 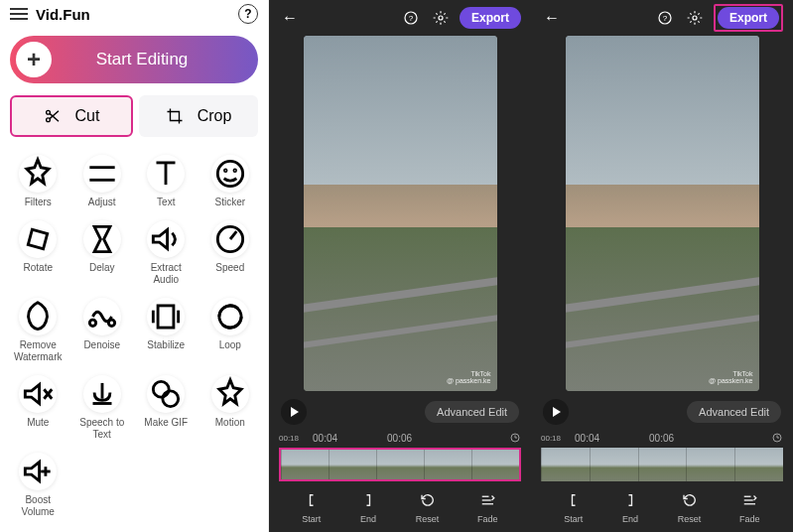 I want to click on rotate-icon, so click(x=38, y=239).